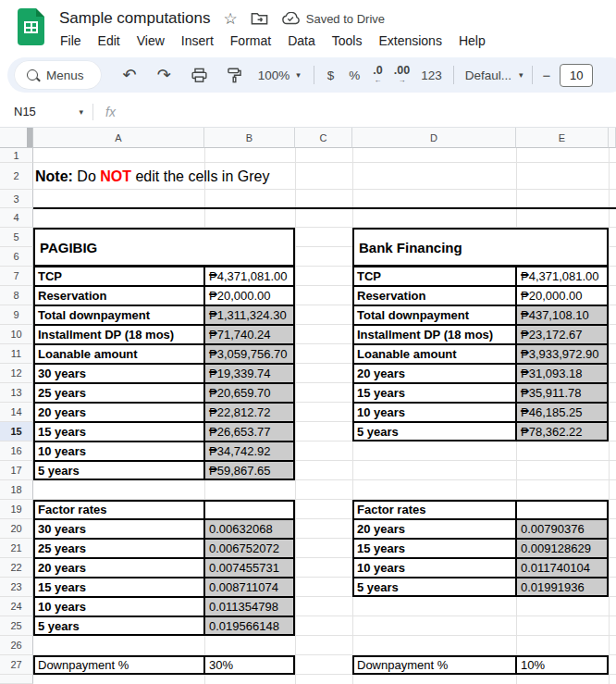 The width and height of the screenshot is (616, 684). What do you see at coordinates (135, 19) in the screenshot?
I see `document-title: Sample computations` at bounding box center [135, 19].